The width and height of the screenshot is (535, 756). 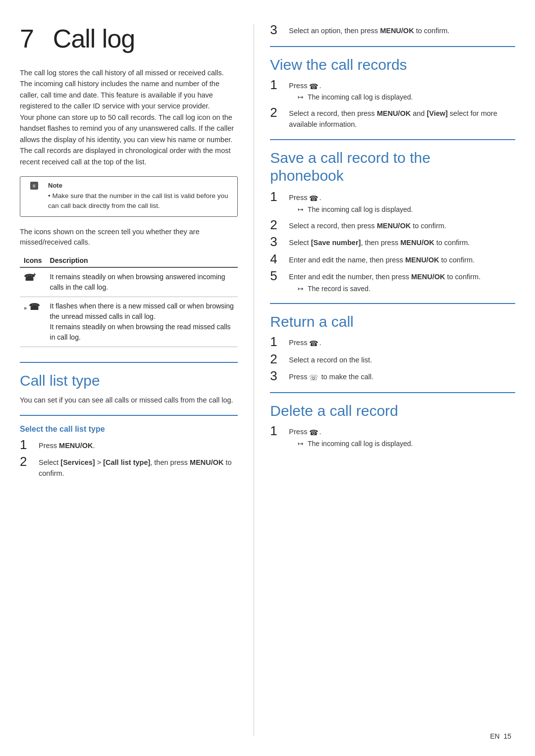 What do you see at coordinates (27, 39) in the screenshot?
I see `chapter-number: 7` at bounding box center [27, 39].